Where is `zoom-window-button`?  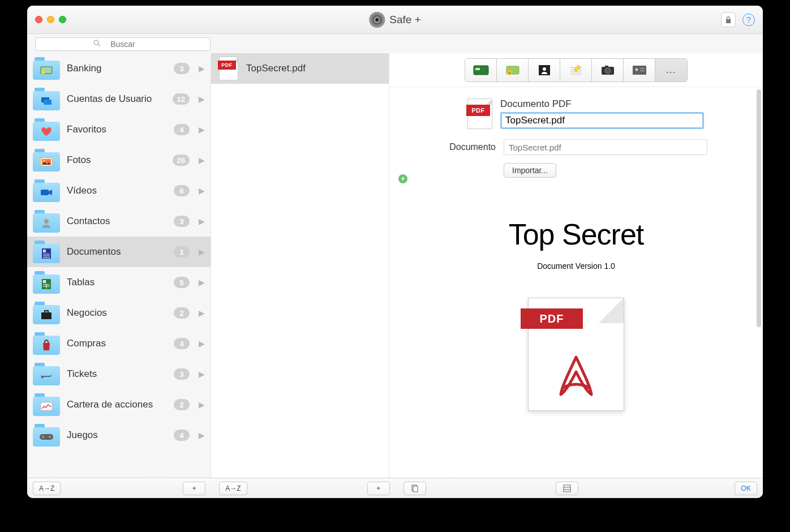 zoom-window-button is located at coordinates (62, 19).